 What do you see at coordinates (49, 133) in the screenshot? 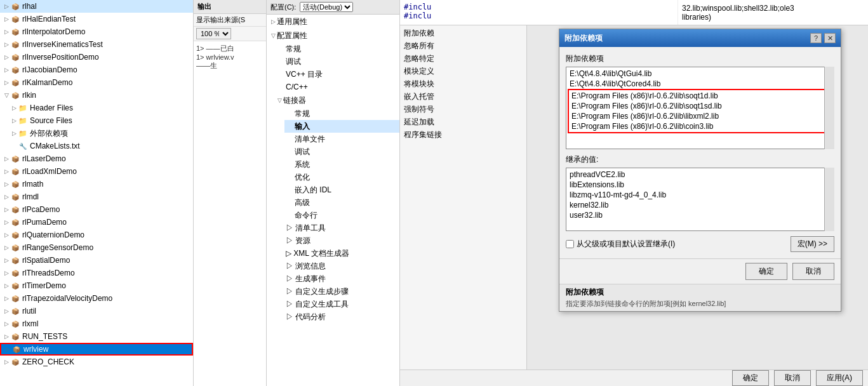
I see `sidebar-item-label: 外部依赖项` at bounding box center [49, 133].